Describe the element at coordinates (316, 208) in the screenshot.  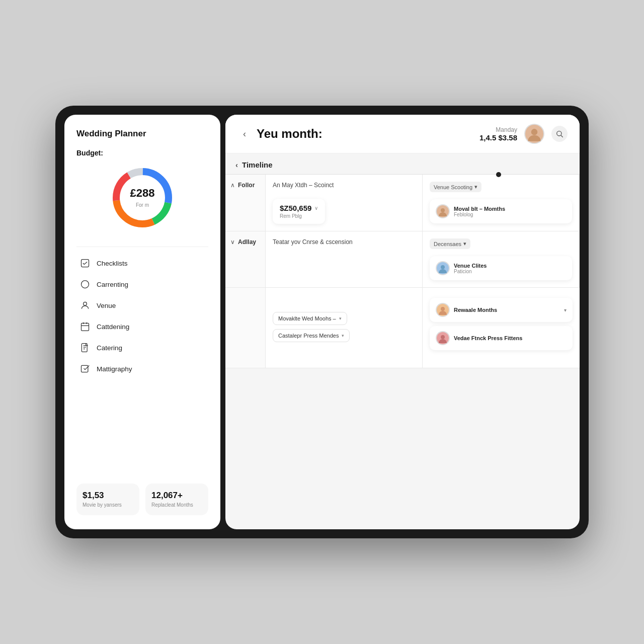
I see `budget-chevron-1: ∨` at that location.